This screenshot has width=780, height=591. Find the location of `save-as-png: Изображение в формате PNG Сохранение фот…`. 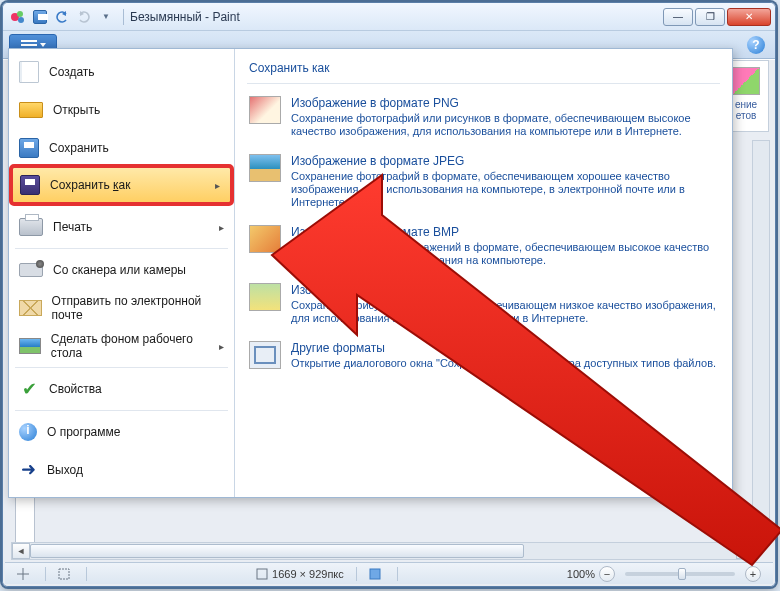

save-as-png: Изображение в формате PNG Сохранение фот… is located at coordinates (484, 119).